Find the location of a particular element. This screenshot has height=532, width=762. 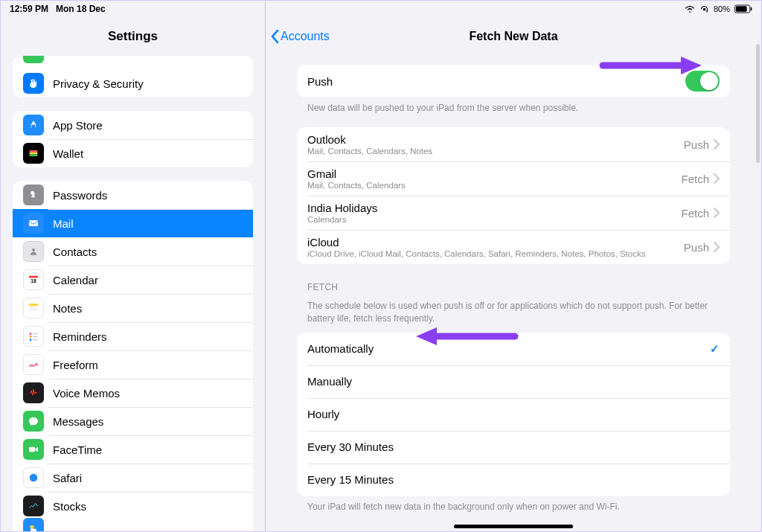

home-indicator is located at coordinates (513, 527).